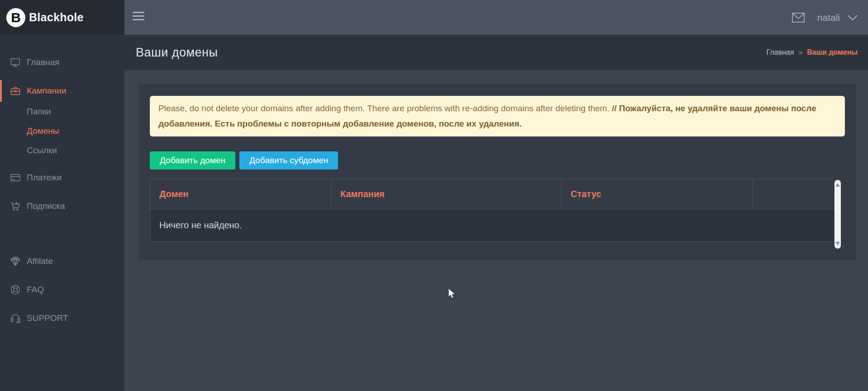  What do you see at coordinates (62, 261) in the screenshot?
I see `sidebar-item-affiliate: Affilate` at bounding box center [62, 261].